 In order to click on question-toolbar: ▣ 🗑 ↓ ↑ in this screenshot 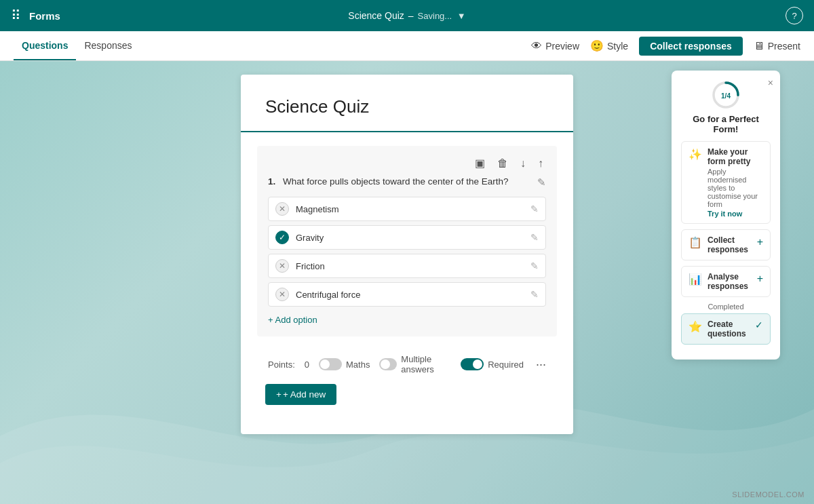, I will do `click(407, 163)`.